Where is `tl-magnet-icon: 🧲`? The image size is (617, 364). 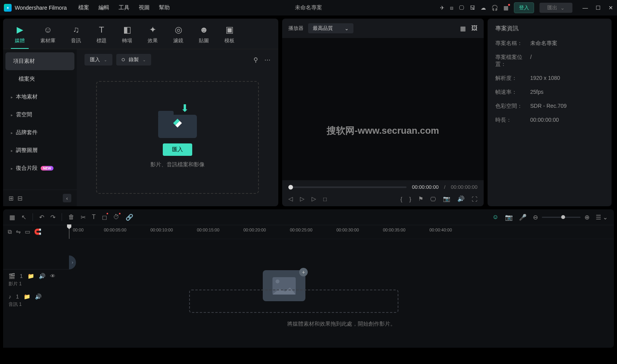
tl-magnet-icon: 🧲 is located at coordinates (38, 232).